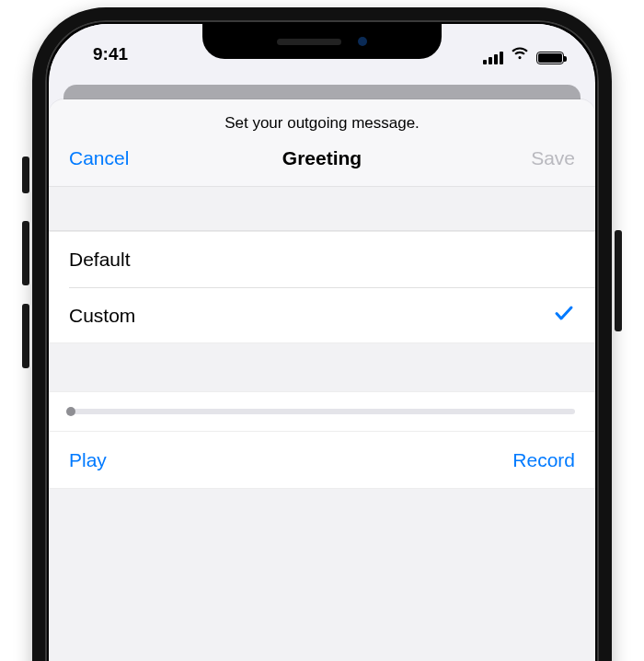 The image size is (644, 661). What do you see at coordinates (553, 158) in the screenshot?
I see `save-button: Save` at bounding box center [553, 158].